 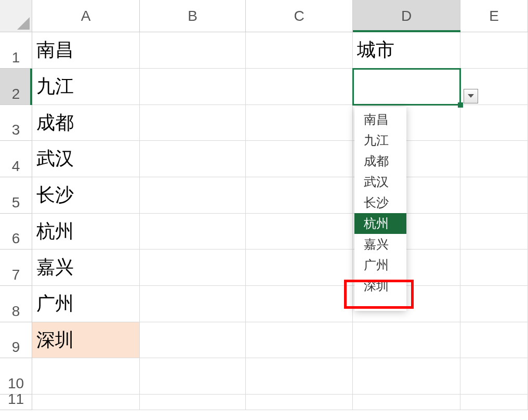 What do you see at coordinates (380, 244) in the screenshot?
I see `dropdown-item: 嘉兴` at bounding box center [380, 244].